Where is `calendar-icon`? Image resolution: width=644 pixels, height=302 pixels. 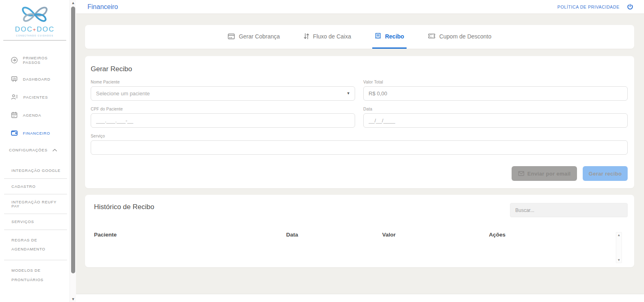 calendar-icon is located at coordinates (14, 115).